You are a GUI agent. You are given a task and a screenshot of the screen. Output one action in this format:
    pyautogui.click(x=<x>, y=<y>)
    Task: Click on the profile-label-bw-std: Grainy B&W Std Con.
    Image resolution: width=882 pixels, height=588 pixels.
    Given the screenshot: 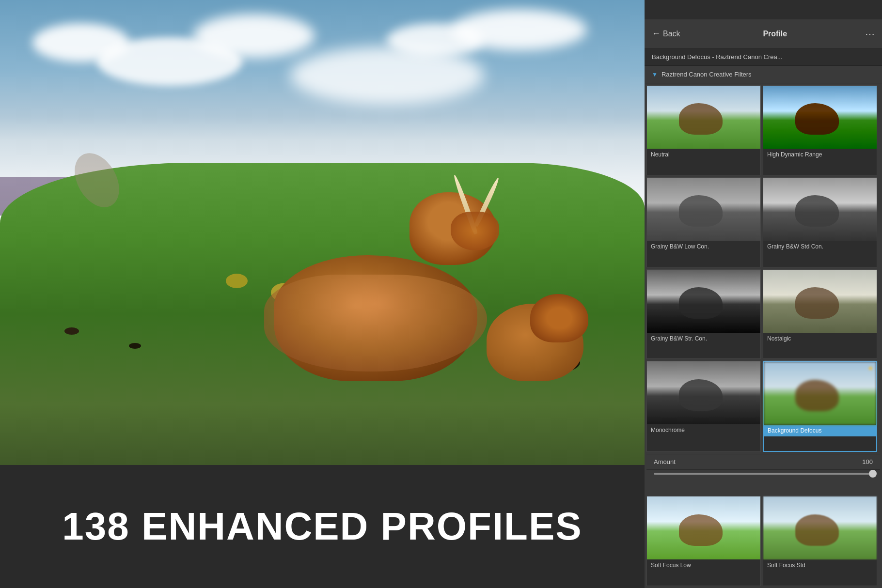 What is the action you would take?
    pyautogui.click(x=820, y=247)
    